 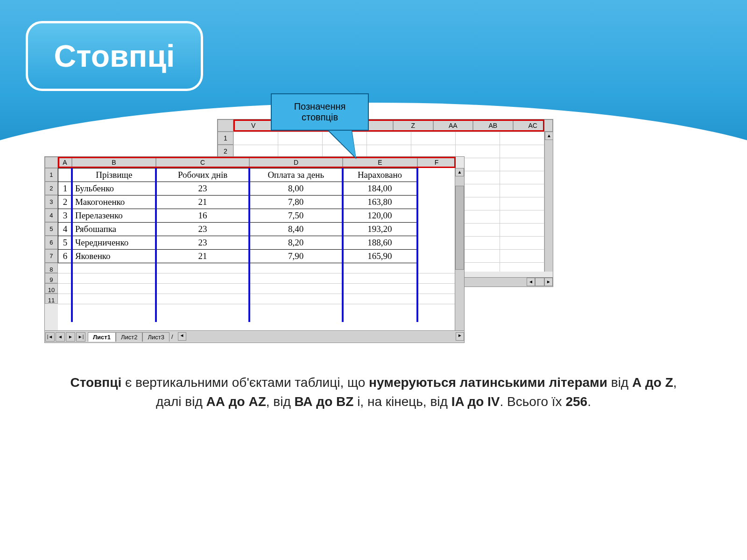 What do you see at coordinates (114, 203) in the screenshot?
I see `cell: Макогоненко` at bounding box center [114, 203].